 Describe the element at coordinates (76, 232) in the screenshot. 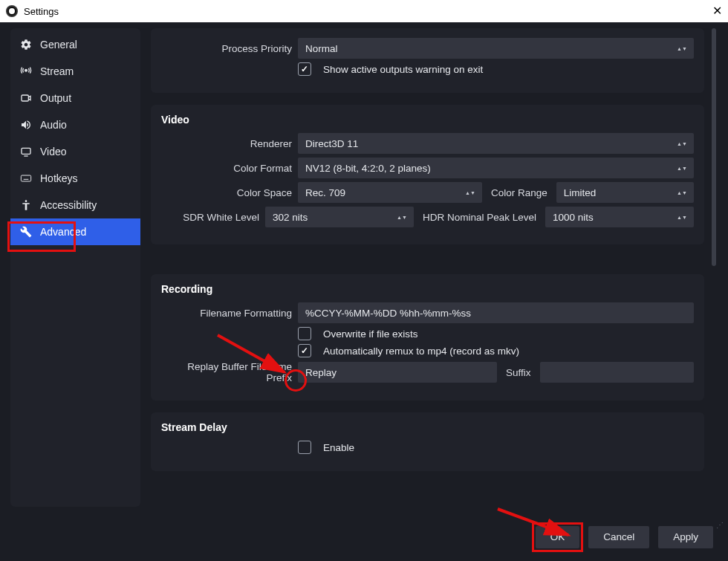

I see `sidebar-item-advanced: Advanced` at that location.